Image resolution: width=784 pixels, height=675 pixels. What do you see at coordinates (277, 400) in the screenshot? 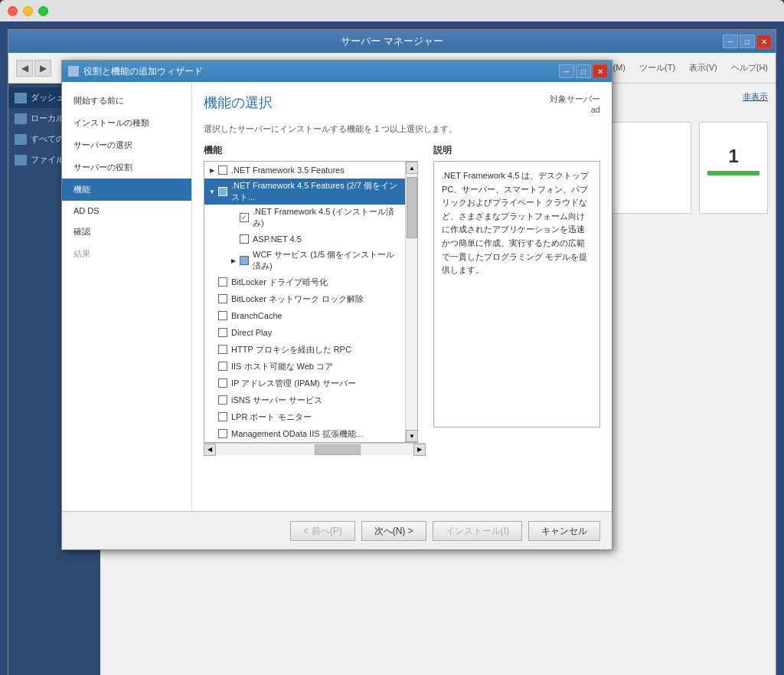
I see `feature-label-isns: iSNS サーバー サービス` at bounding box center [277, 400].